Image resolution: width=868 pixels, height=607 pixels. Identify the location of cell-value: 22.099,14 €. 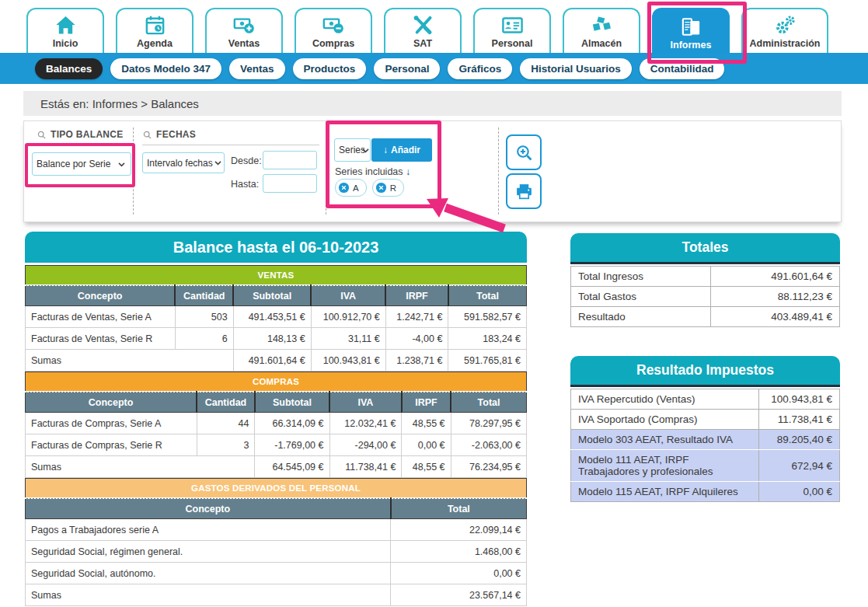
(458, 530).